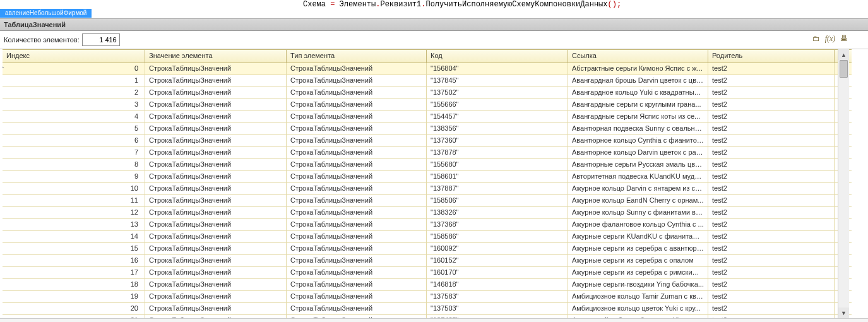  Describe the element at coordinates (497, 56) in the screenshot. I see `header-code: Код` at that location.